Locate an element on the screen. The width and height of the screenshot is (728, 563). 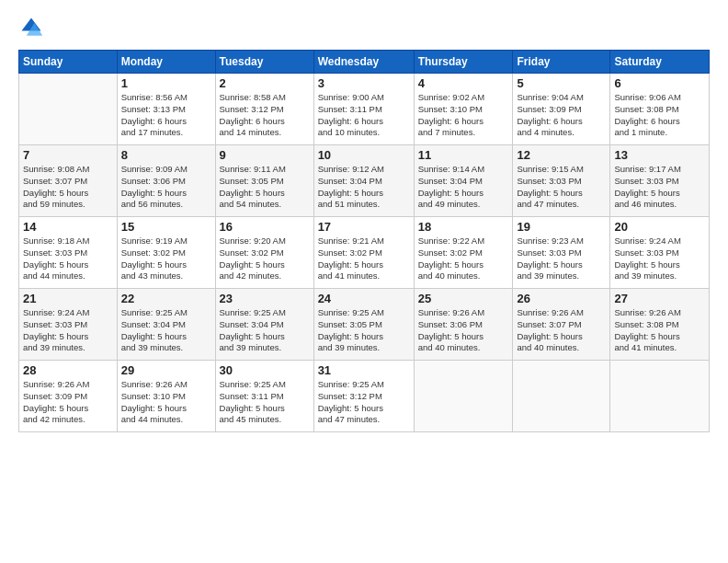
day-info: Sunrise: 9:25 AM Sunset: 3:05 PM Dayligh… is located at coordinates (364, 331).